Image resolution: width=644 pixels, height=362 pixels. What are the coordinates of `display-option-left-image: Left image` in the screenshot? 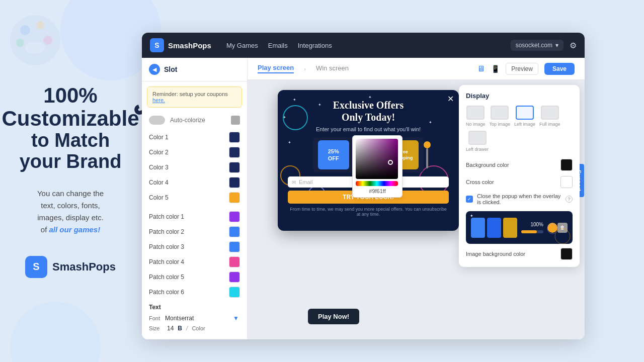 It's located at (525, 116).